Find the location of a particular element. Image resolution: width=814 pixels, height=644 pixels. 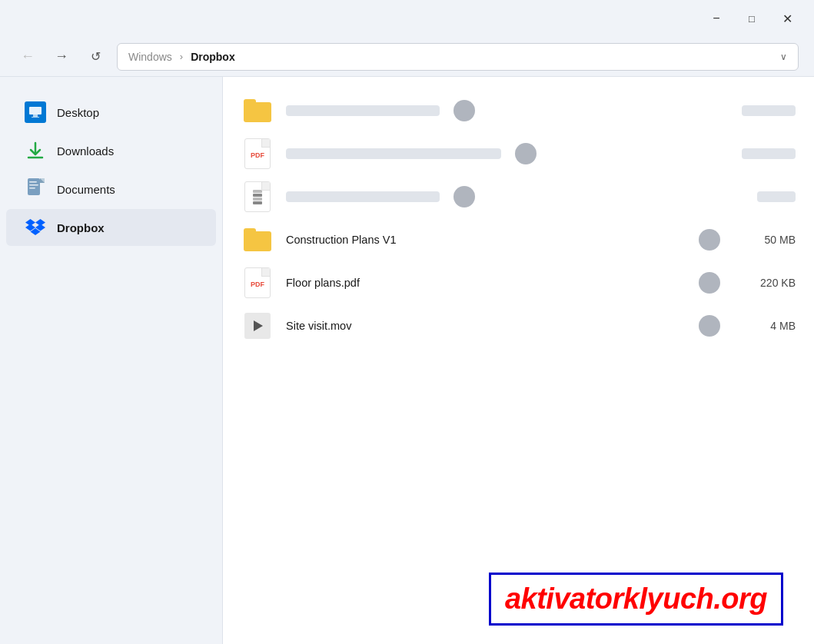

sidebar-item-documents-label: Documents is located at coordinates (86, 189).